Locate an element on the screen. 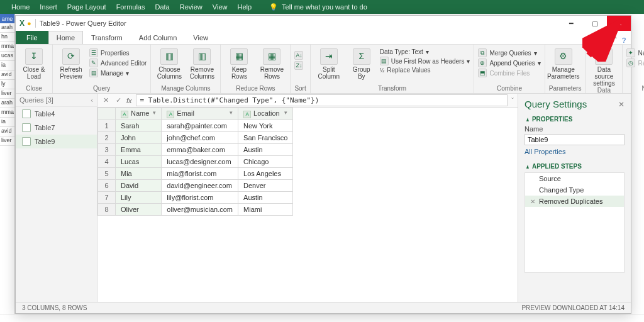 The image size is (644, 322). sort-asc-button: A↓ is located at coordinates (299, 55).